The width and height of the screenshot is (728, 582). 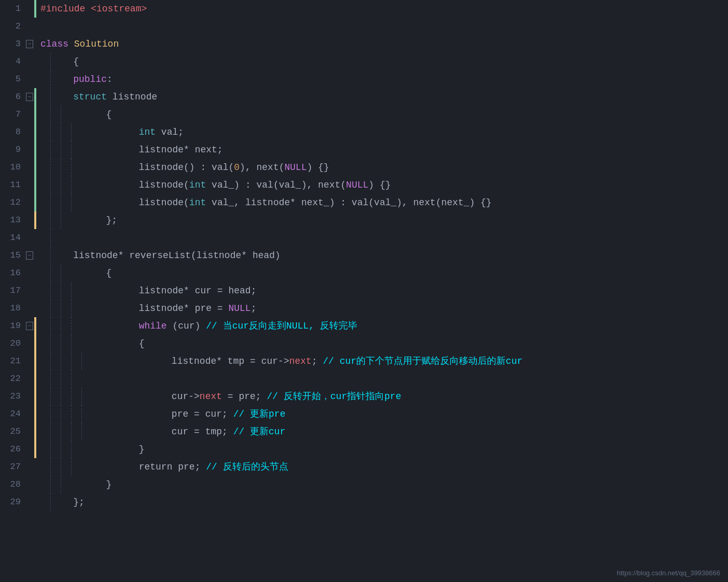 I want to click on code-text: int val;, so click(x=128, y=132).